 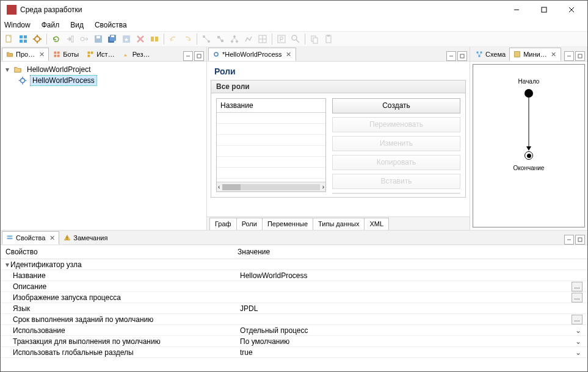 What do you see at coordinates (294, 331) in the screenshot?
I see `property-row: Использование Отдельный процесс ⌄` at bounding box center [294, 331].